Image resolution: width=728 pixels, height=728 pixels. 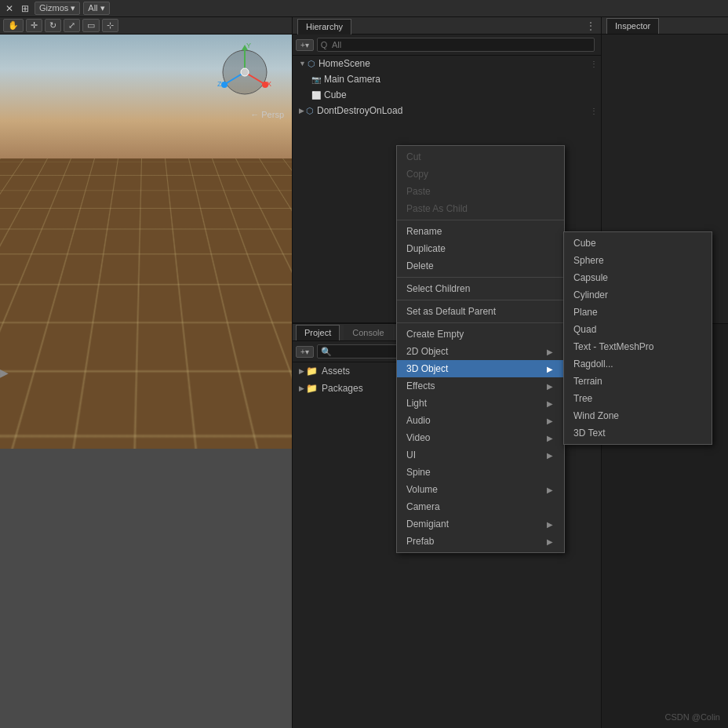 What do you see at coordinates (57, 8) in the screenshot?
I see `gizmos-button: Gizmos ▾` at bounding box center [57, 8].